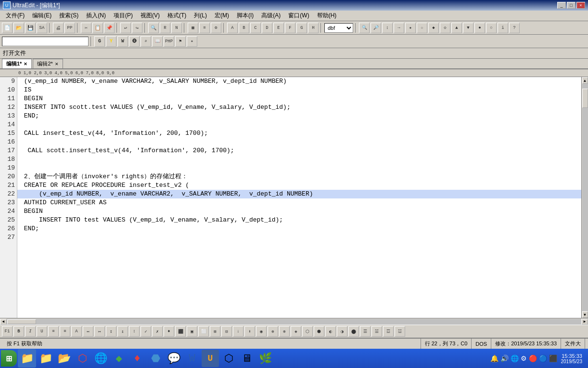 Image resolution: width=588 pixels, height=368 pixels. Describe the element at coordinates (422, 28) in the screenshot. I see `tb-misc10: ☆` at that location.